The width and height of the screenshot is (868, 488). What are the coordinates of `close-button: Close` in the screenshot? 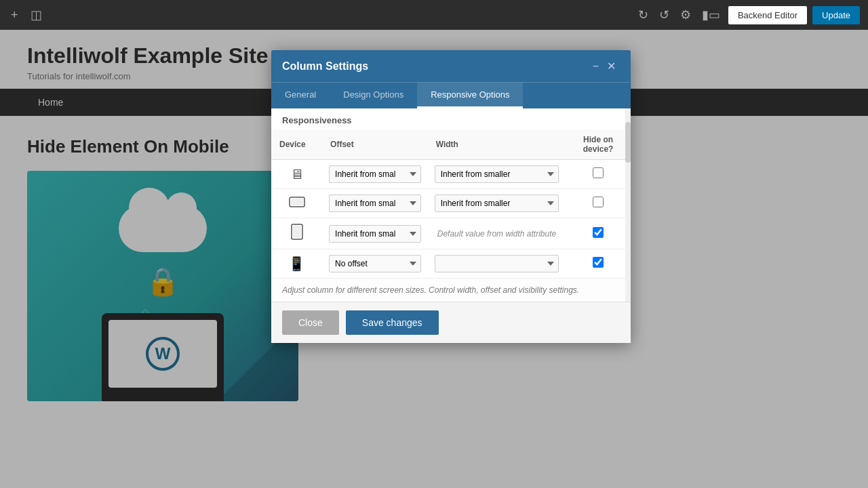 It's located at (311, 323).